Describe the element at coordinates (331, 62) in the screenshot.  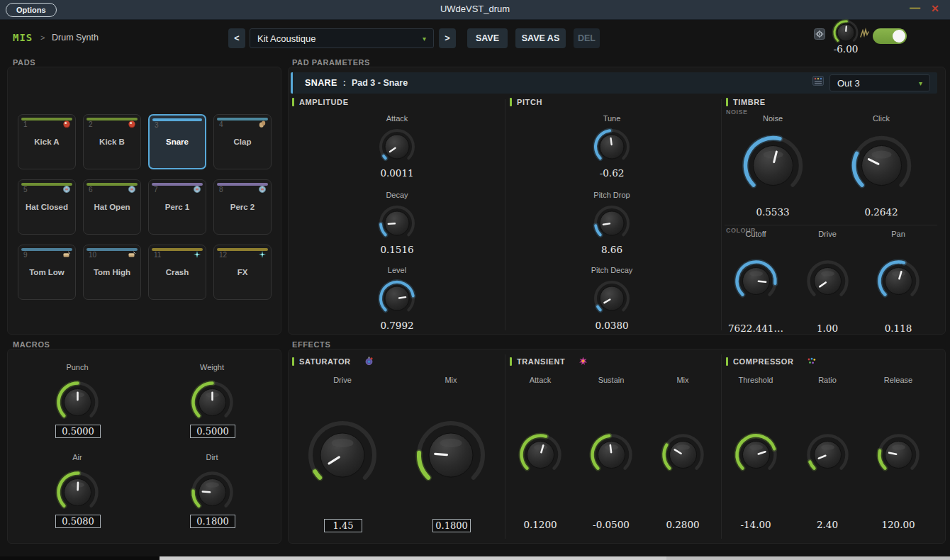
I see `pad-parameters-title: PAD PARAMETERS` at that location.